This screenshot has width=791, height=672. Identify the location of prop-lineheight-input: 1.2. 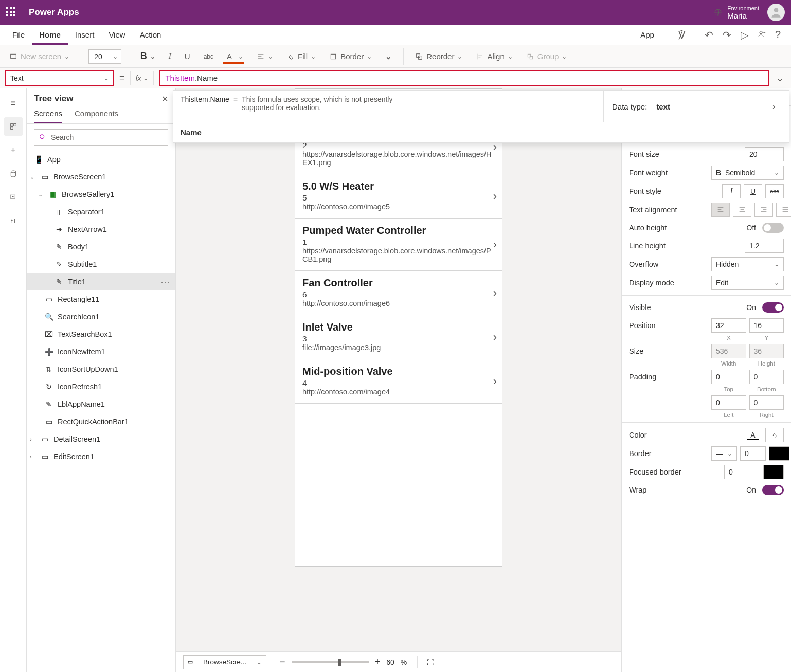
(764, 246).